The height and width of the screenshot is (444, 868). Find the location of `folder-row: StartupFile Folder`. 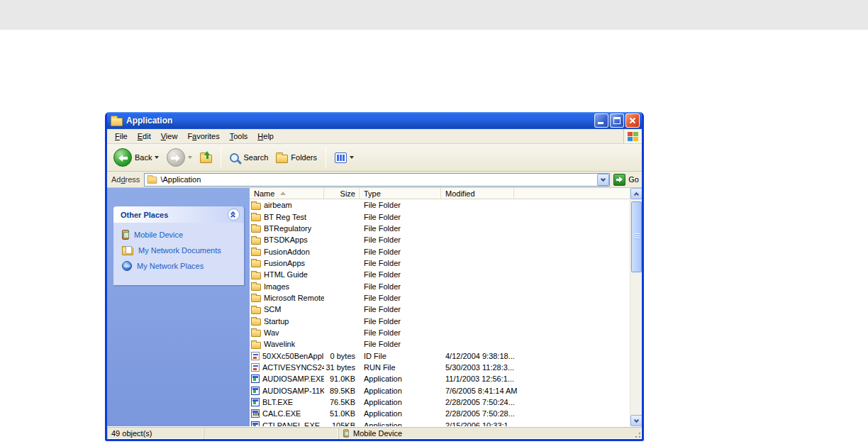

folder-row: StartupFile Folder is located at coordinates (445, 321).